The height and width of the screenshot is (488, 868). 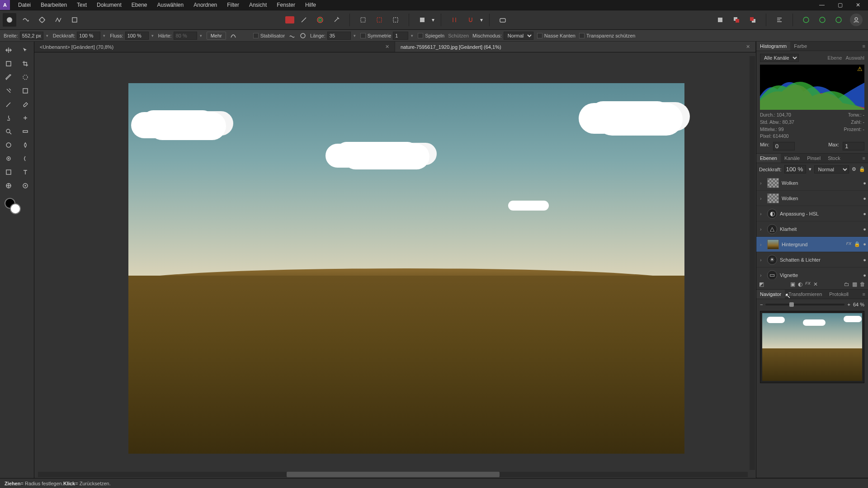 What do you see at coordinates (576, 47) in the screenshot?
I see `document-tab: nature-7595617_1920.jpg [Geändert] (64,1…` at bounding box center [576, 47].